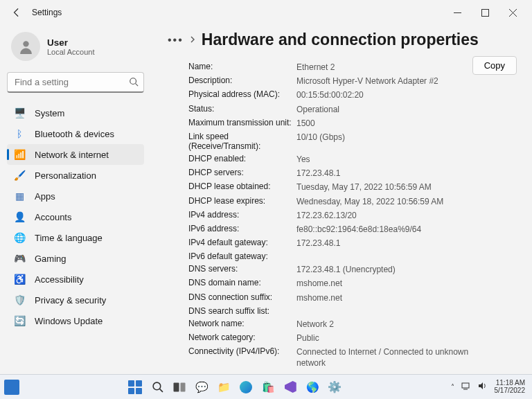 The width and height of the screenshot is (532, 399). What do you see at coordinates (340, 40) in the screenshot?
I see `page-title: Hardware and connection properties` at bounding box center [340, 40].